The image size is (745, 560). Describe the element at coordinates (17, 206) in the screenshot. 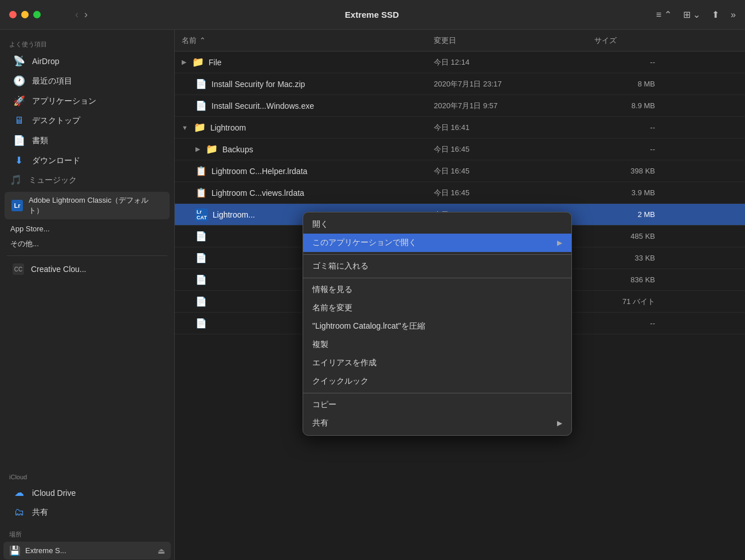

I see `lightroom-app-icon: Lr` at that location.